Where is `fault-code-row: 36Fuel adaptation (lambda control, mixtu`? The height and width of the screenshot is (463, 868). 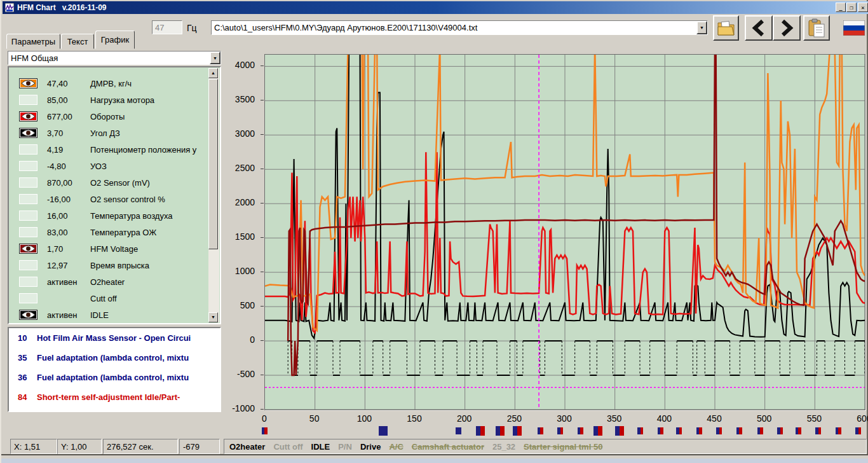
fault-code-row: 36Fuel adaptation (lambda control, mixtu is located at coordinates (114, 378).